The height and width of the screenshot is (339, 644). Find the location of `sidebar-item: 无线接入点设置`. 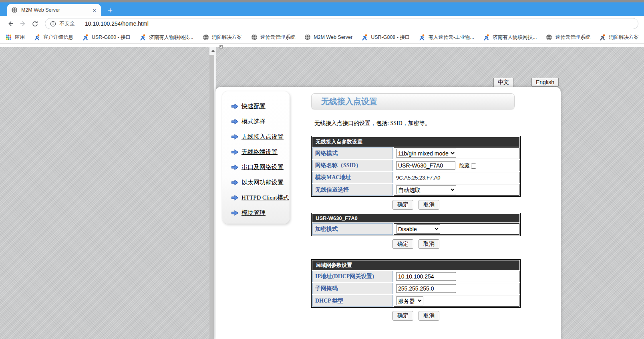

sidebar-item: 无线接入点设置 is located at coordinates (256, 137).